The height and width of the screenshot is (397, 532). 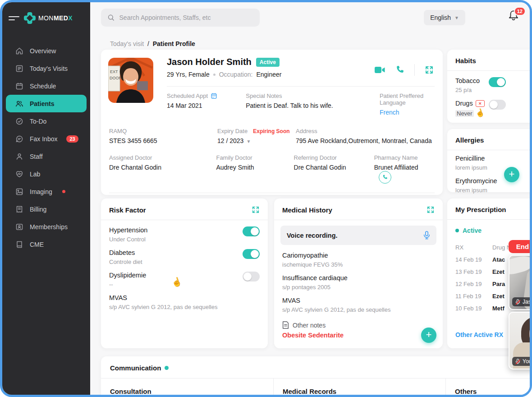 I want to click on search-input, so click(x=187, y=18).